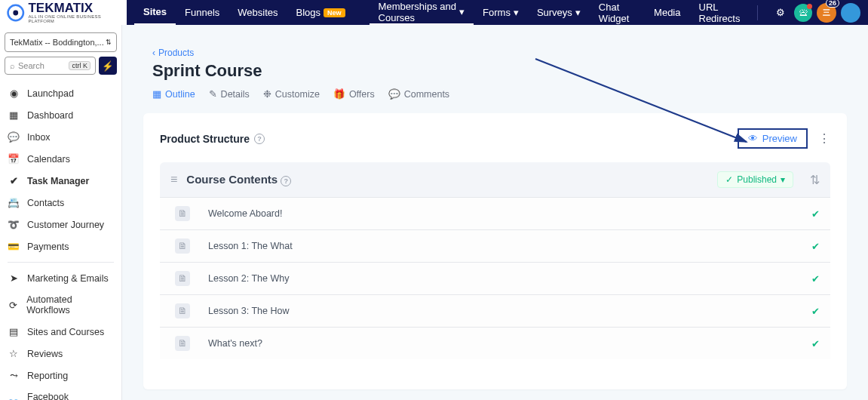 This screenshot has width=868, height=400. Describe the element at coordinates (60, 376) in the screenshot. I see `sidebar-item-reporting: ⤳Reporting` at that location.